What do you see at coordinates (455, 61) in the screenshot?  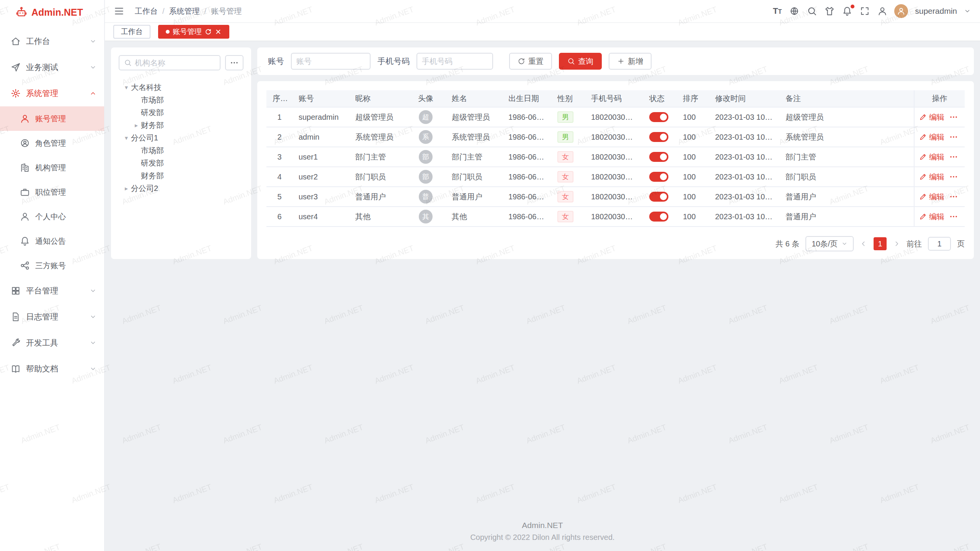 I see `phone-input` at bounding box center [455, 61].